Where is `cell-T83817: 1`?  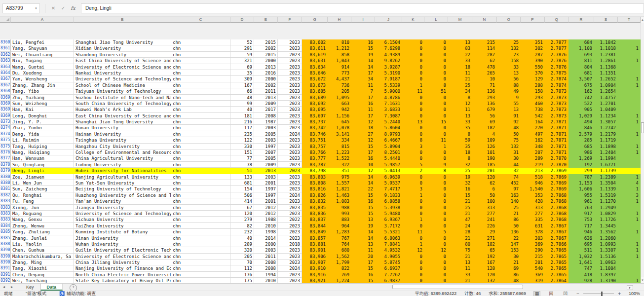
cell-T83817: 1 is located at coordinates (629, 189).